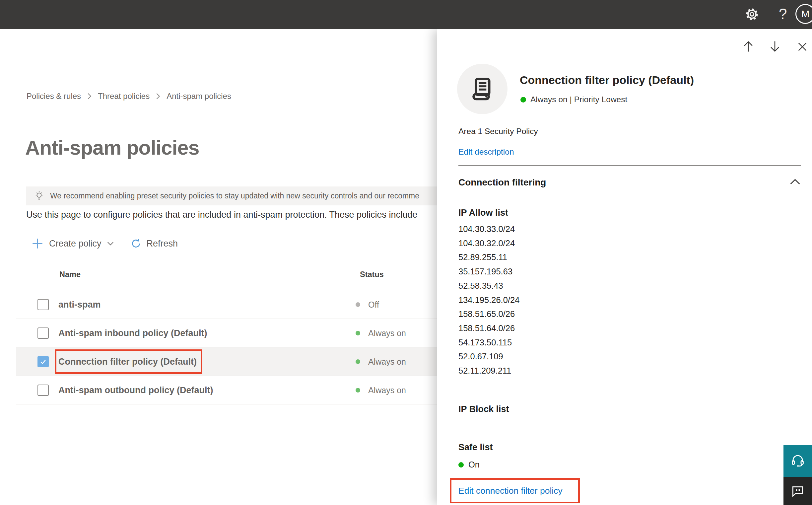 This screenshot has height=505, width=812. I want to click on ip-entry: 134.195.26.0/24, so click(489, 300).